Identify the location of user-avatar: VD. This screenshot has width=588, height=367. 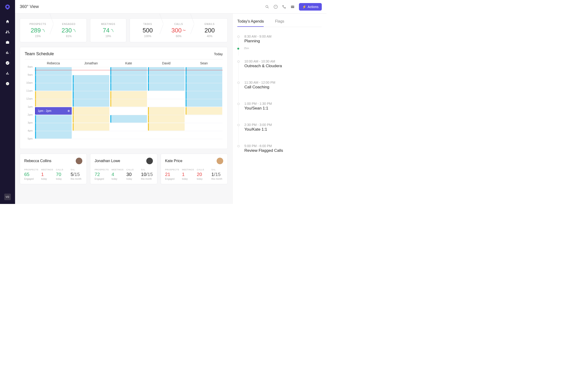
(8, 197).